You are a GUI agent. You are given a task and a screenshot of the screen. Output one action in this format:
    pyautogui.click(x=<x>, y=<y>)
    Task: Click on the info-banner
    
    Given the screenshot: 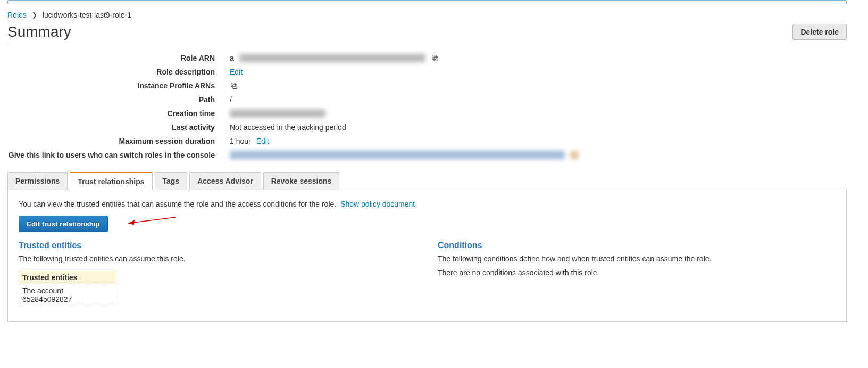 What is the action you would take?
    pyautogui.click(x=427, y=2)
    